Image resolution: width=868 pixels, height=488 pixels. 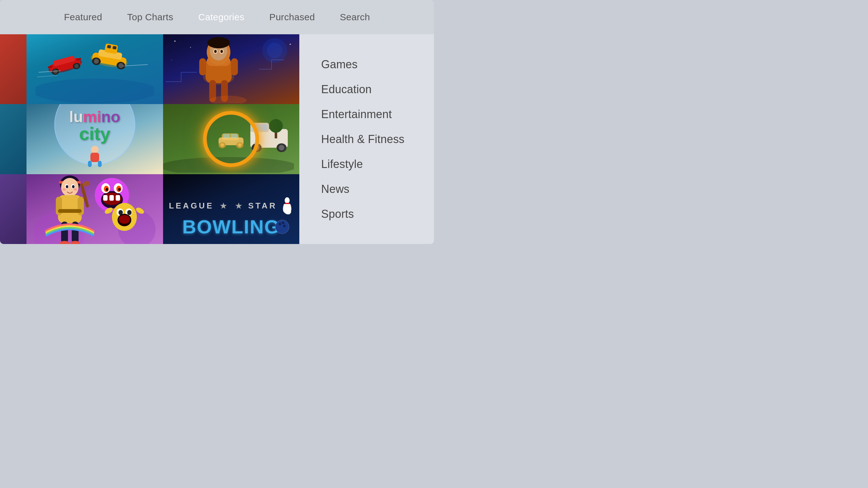 What do you see at coordinates (355, 17) in the screenshot?
I see `nav-item-search: Search` at bounding box center [355, 17].